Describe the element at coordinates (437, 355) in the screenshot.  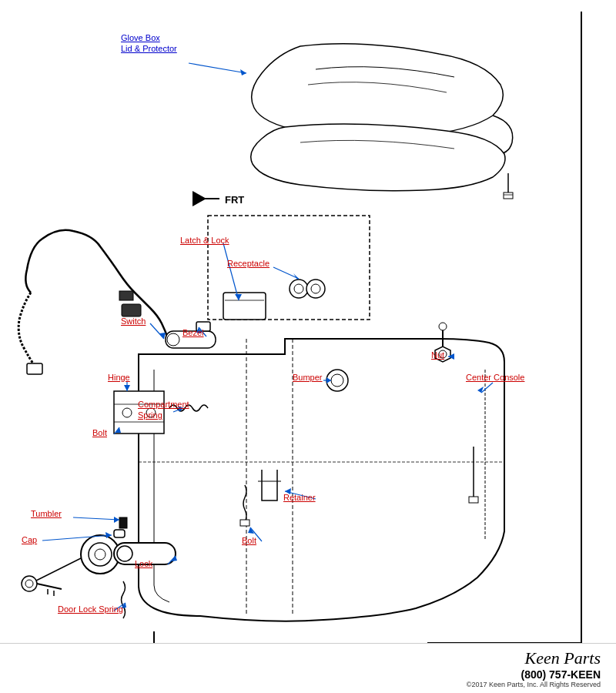
I see `nut-label: Nut` at that location.